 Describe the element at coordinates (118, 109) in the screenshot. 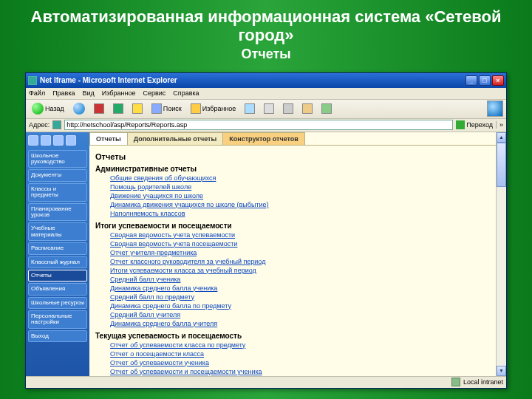

I see `refresh-icon` at that location.